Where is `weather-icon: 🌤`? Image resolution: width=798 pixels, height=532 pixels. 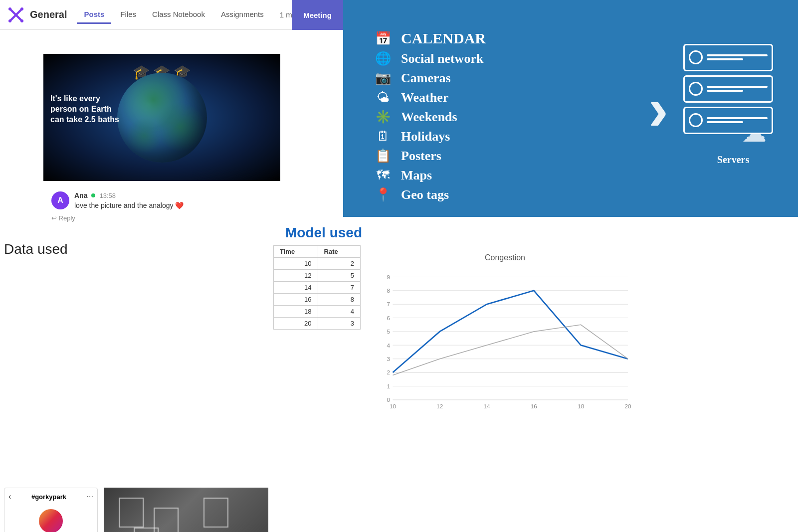
weather-icon: 🌤 is located at coordinates (383, 98).